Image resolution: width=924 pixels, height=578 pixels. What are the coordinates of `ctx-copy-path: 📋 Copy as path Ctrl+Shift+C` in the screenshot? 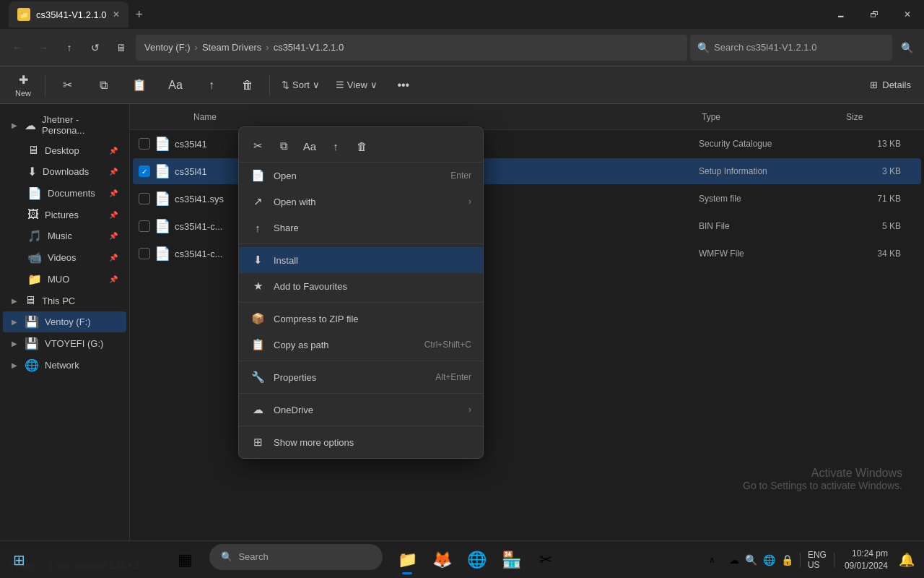 It's located at (361, 345).